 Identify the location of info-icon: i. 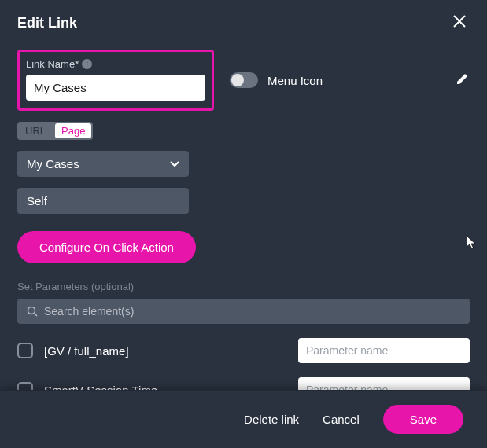
(87, 64).